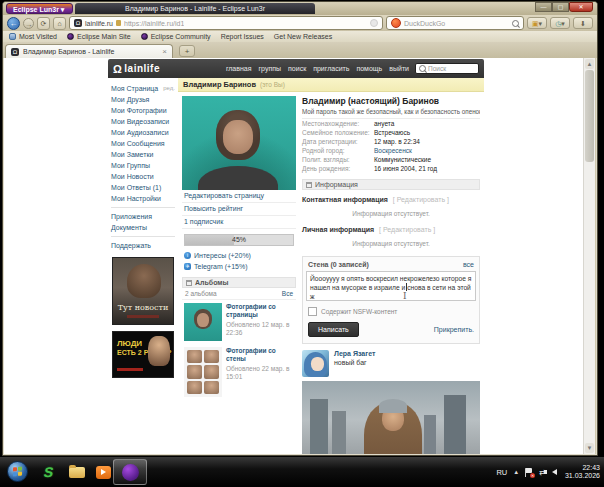  I want to click on sidebar-item-messages: Мои Сообщения, so click(143, 144).